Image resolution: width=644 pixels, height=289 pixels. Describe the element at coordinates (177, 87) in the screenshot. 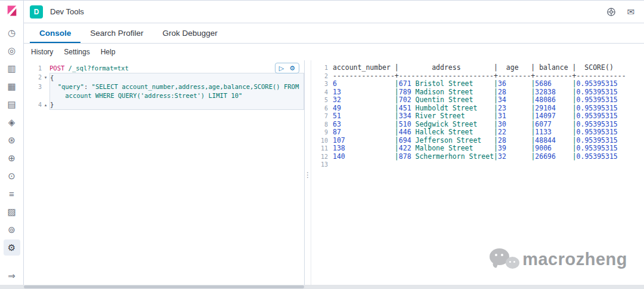

I see `code-text: "query": "SELECT account_number,address,…` at that location.